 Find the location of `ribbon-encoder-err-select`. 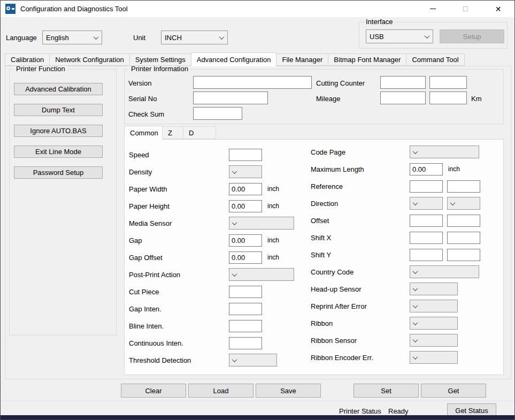

ribbon-encoder-err-select is located at coordinates (434, 357).